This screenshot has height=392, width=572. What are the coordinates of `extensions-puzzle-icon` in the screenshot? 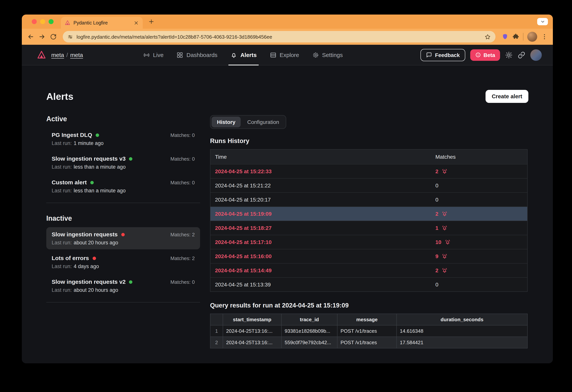 It's located at (516, 37).